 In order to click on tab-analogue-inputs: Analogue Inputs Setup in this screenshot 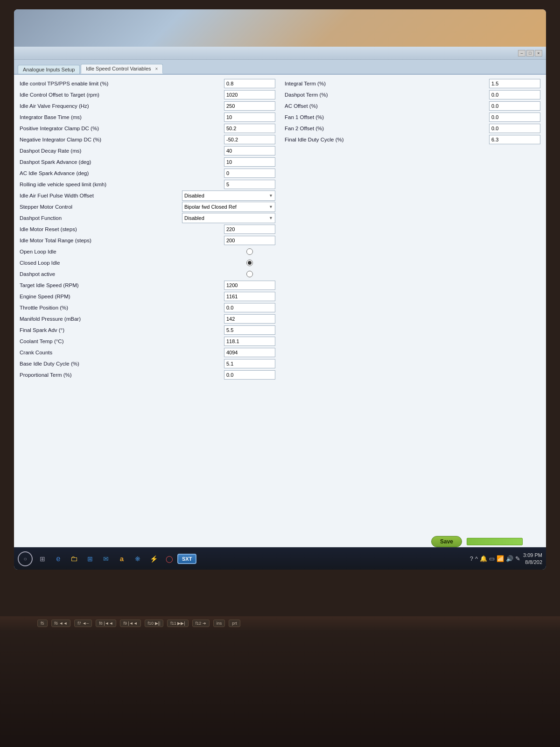, I will do `click(49, 69)`.